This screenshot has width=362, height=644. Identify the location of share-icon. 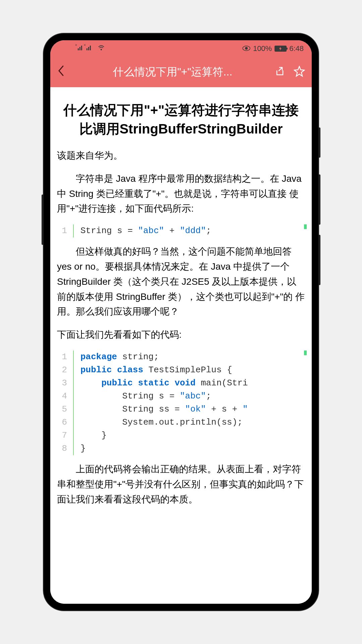
(280, 72).